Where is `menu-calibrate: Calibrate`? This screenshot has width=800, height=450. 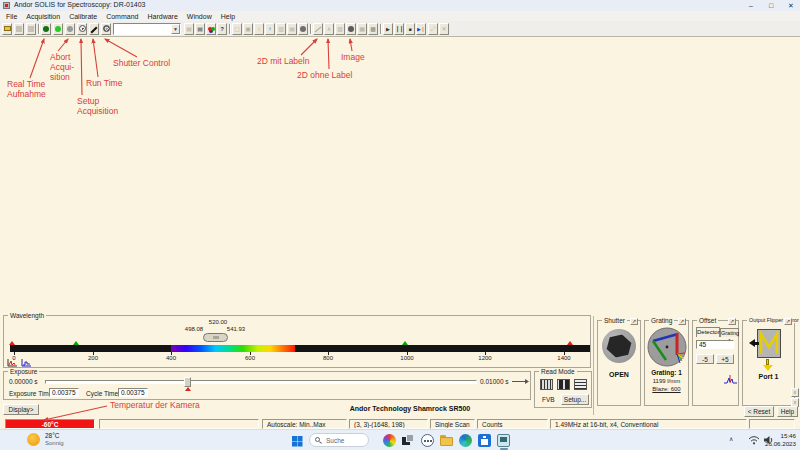 menu-calibrate: Calibrate is located at coordinates (83, 16).